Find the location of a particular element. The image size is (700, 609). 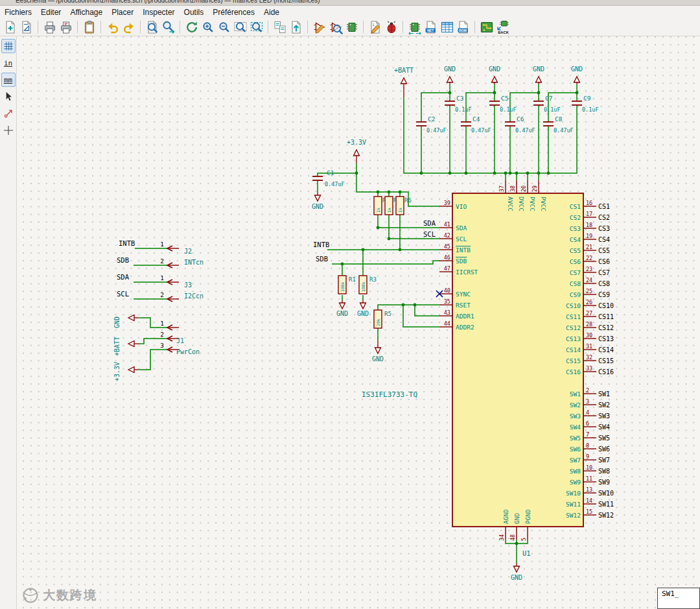

component-value: 1k is located at coordinates (390, 210).